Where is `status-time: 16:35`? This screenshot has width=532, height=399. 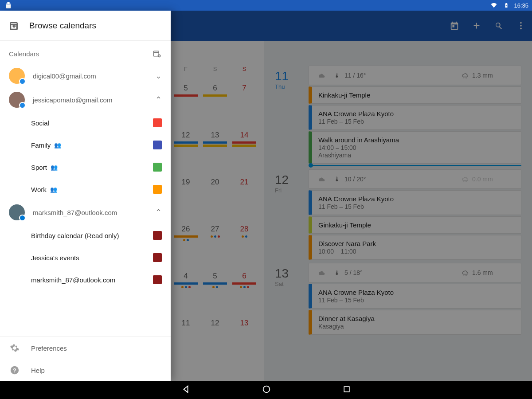
status-time: 16:35 is located at coordinates (521, 5).